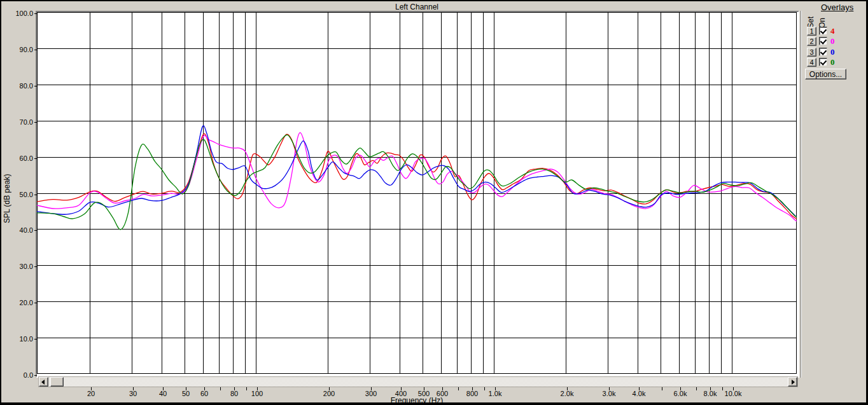 The image size is (868, 405). Describe the element at coordinates (832, 41) in the screenshot. I see `overlay-count-2: 0` at that location.